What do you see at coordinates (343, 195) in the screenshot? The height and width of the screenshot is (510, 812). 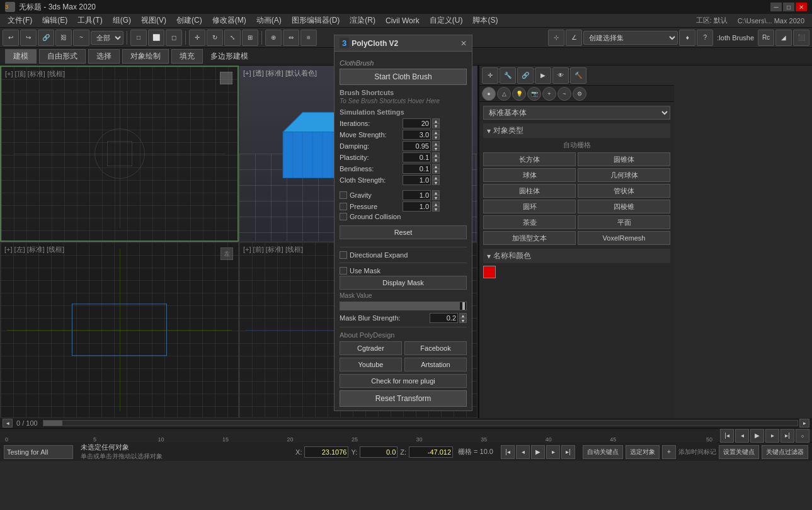 I see `gravity-checkbox` at bounding box center [343, 195].